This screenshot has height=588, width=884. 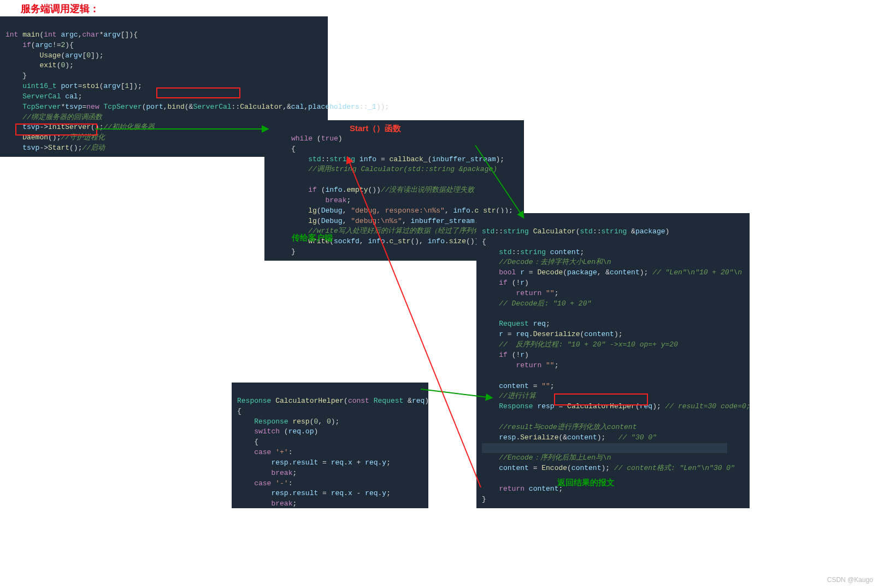 I want to click on highlight-calculator-helper-call, so click(x=601, y=399).